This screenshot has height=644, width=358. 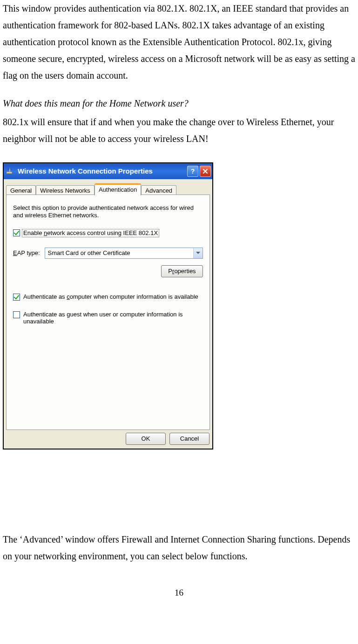 What do you see at coordinates (21, 190) in the screenshot?
I see `tab-general: General` at bounding box center [21, 190].